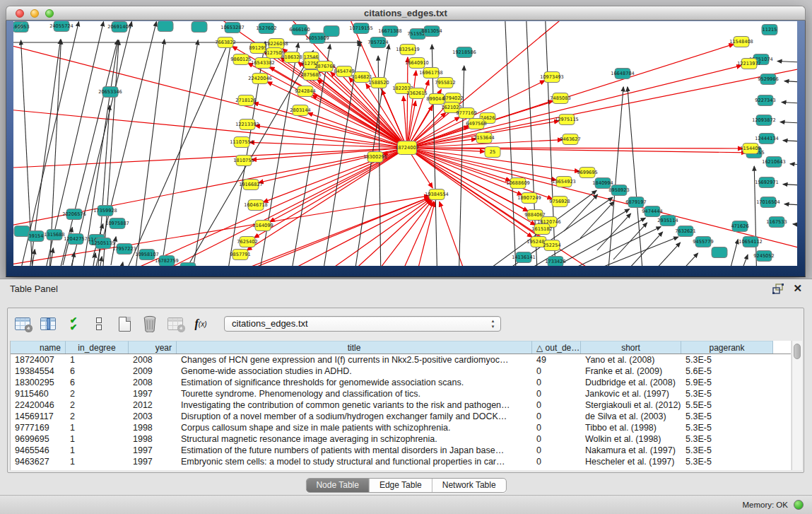 The height and width of the screenshot is (514, 812). What do you see at coordinates (124, 324) in the screenshot?
I see `new-document-icon` at bounding box center [124, 324].